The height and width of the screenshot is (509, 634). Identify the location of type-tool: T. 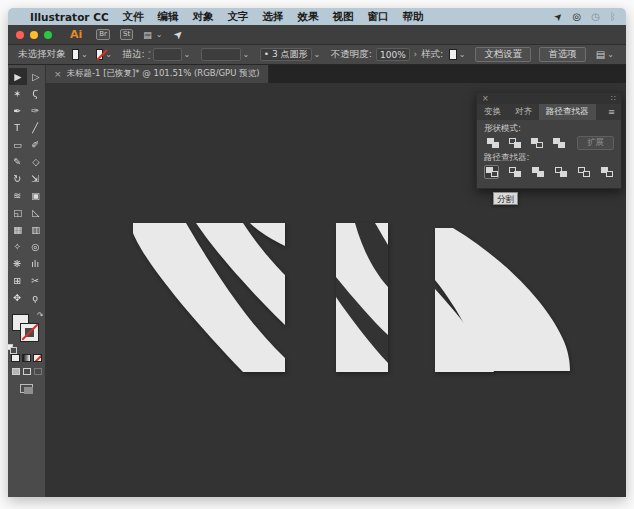
(18, 128).